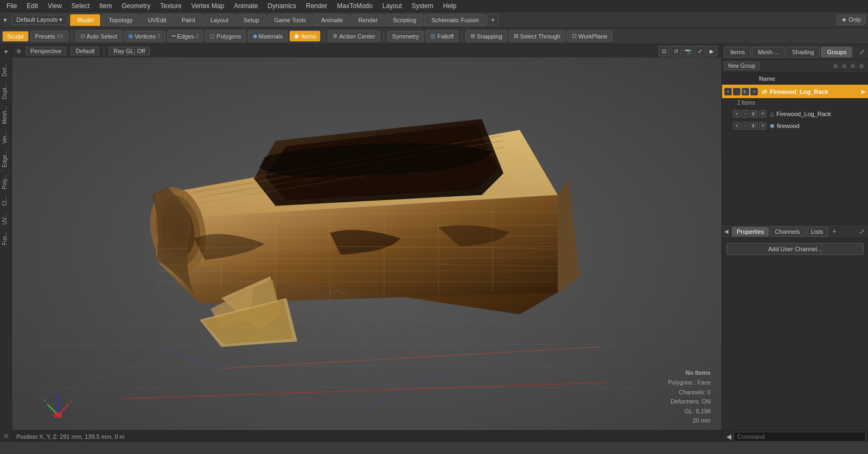  I want to click on sidebar-bottom-icon: ⊙, so click(6, 436).